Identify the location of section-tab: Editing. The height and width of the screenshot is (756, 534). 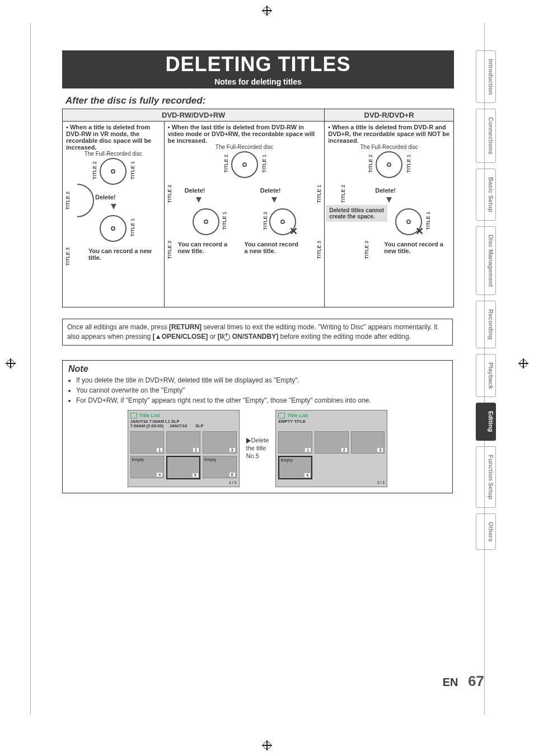
(486, 421).